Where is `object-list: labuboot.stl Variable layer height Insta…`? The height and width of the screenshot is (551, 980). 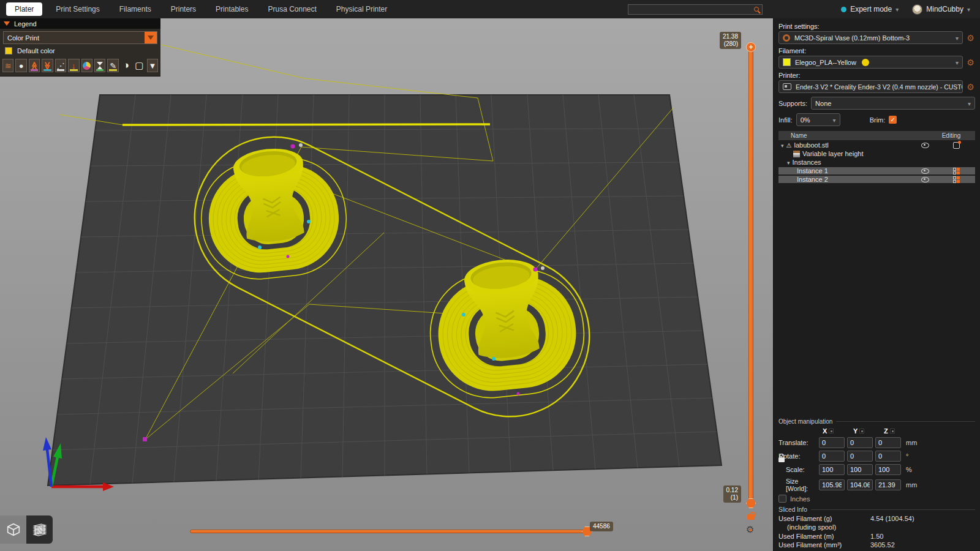
object-list: labuboot.stl Variable layer height Insta… is located at coordinates (877, 278).